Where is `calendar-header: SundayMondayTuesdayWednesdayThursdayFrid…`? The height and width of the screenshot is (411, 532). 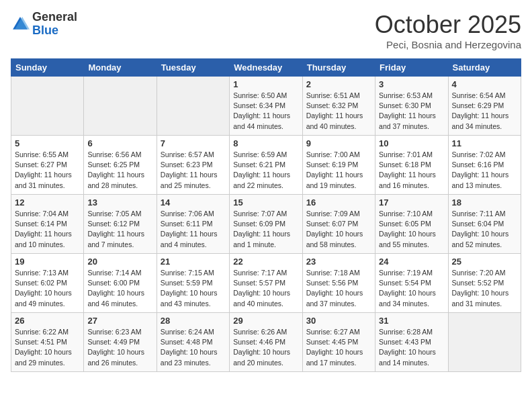 calendar-header: SundayMondayTuesdayWednesdayThursdayFrid… is located at coordinates (266, 68).